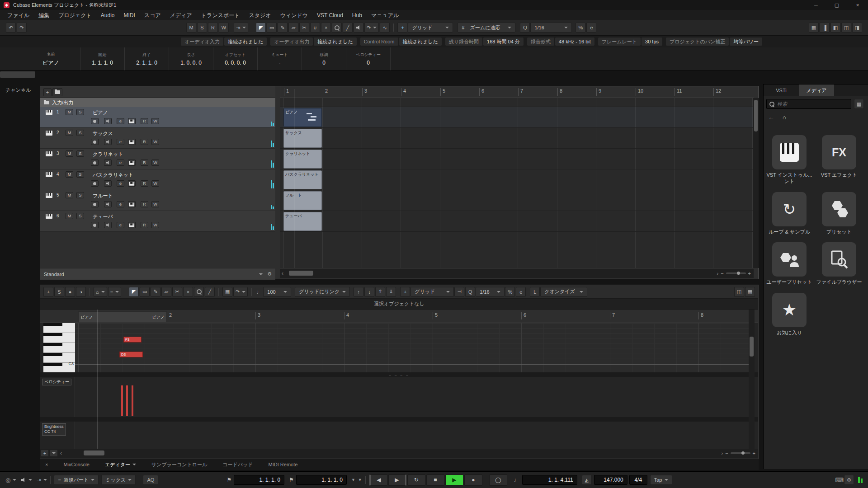 The height and width of the screenshot is (488, 868). I want to click on move-down-octave-icon: ⇓, so click(391, 292).